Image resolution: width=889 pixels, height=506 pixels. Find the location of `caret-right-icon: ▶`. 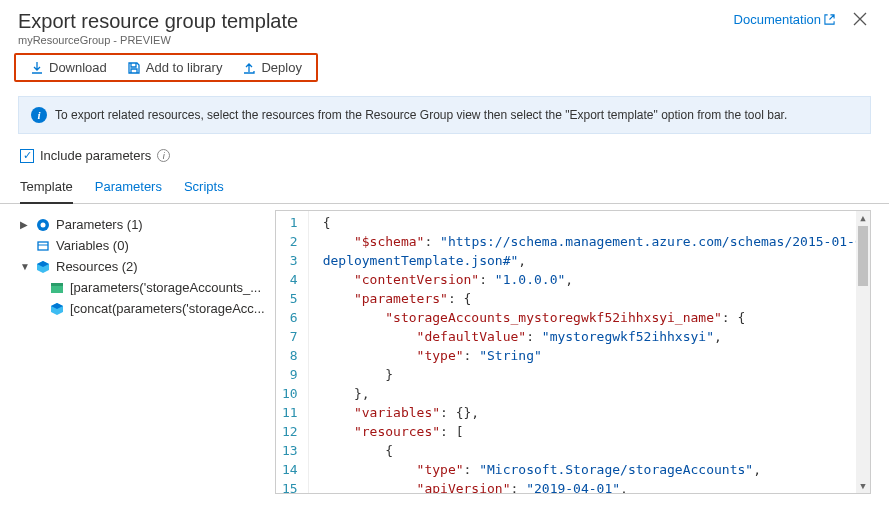

caret-right-icon: ▶ is located at coordinates (25, 224).